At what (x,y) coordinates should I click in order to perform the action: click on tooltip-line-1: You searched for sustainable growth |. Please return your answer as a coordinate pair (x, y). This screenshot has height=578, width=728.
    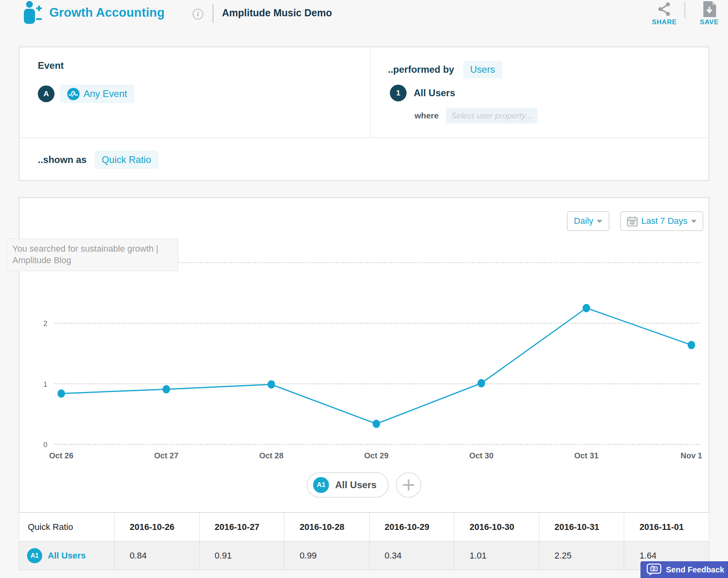
    Looking at the image, I should click on (92, 249).